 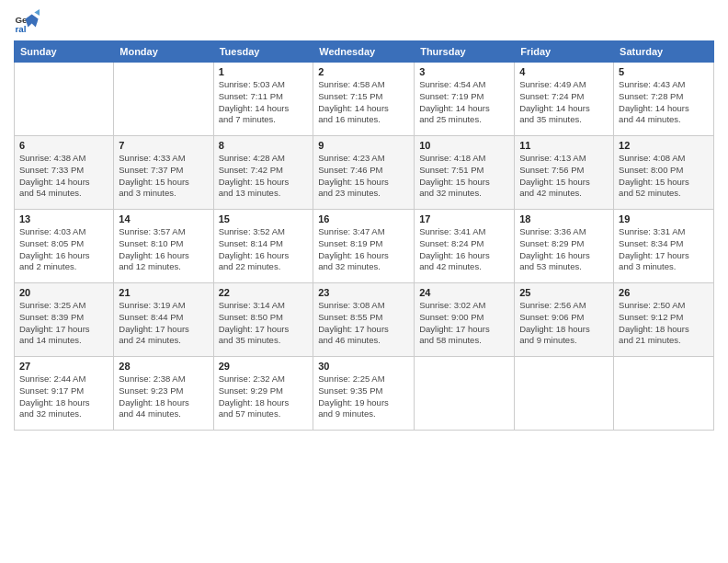 What do you see at coordinates (364, 145) in the screenshot?
I see `day-number: 9` at bounding box center [364, 145].